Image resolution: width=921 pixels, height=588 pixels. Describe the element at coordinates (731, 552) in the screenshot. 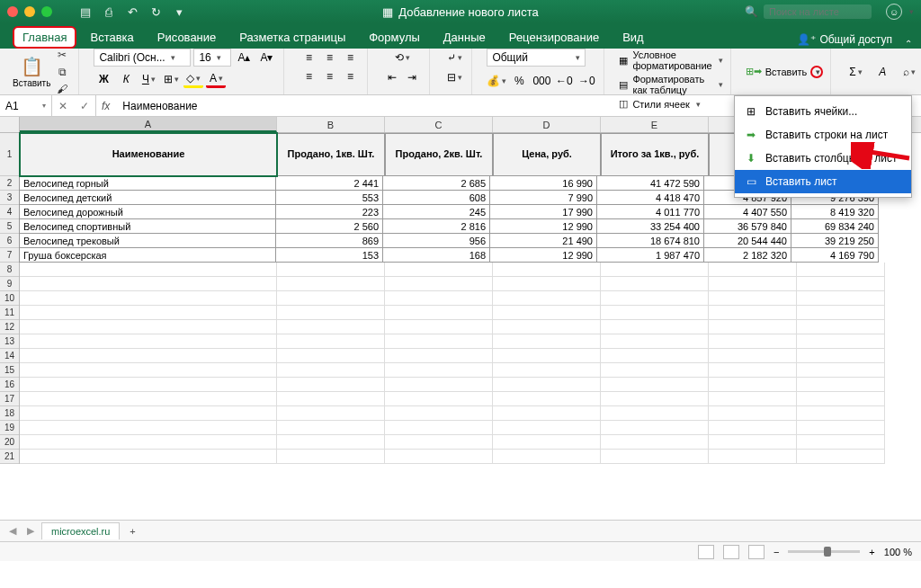

I see `view-layout-icon` at that location.